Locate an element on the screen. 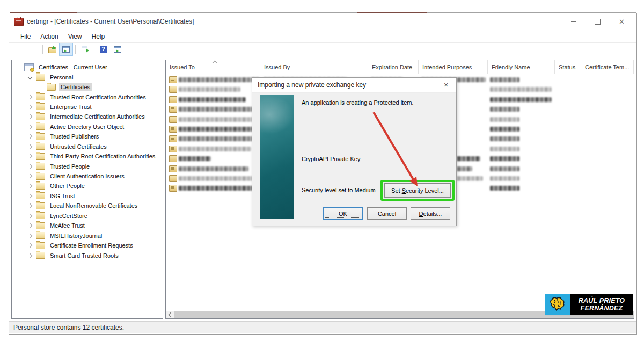 The image size is (644, 349). sidebar-item-label: Personal is located at coordinates (61, 77).